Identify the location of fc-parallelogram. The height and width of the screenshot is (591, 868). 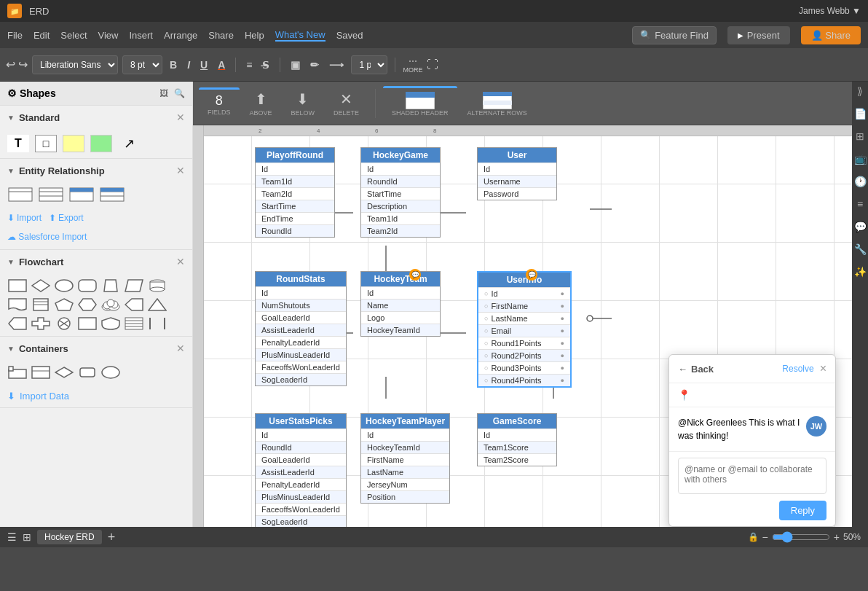
(134, 286).